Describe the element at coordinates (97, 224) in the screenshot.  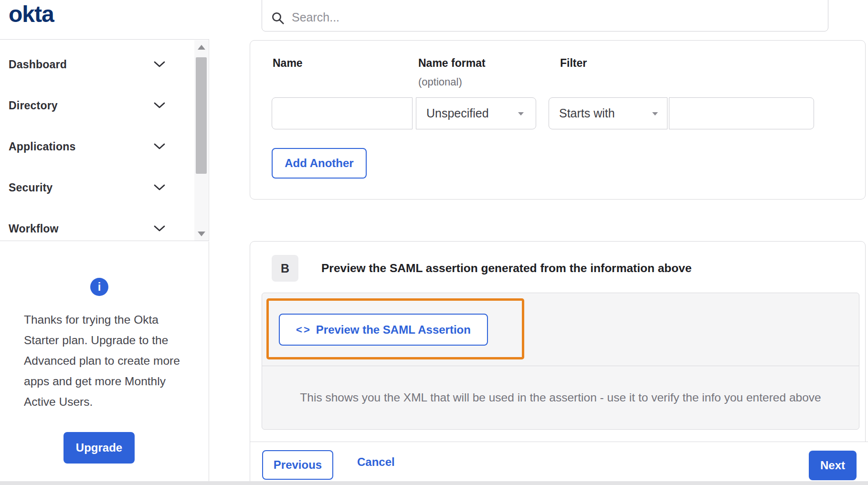
I see `sidebar-item-workflow: Workflow` at that location.